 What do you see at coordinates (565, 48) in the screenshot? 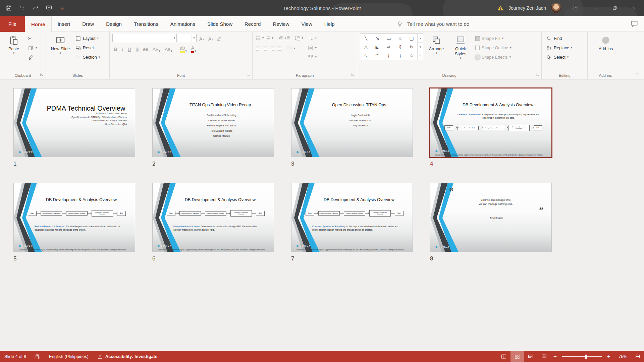
I see `replace-button: abacReplace▾` at bounding box center [565, 48].